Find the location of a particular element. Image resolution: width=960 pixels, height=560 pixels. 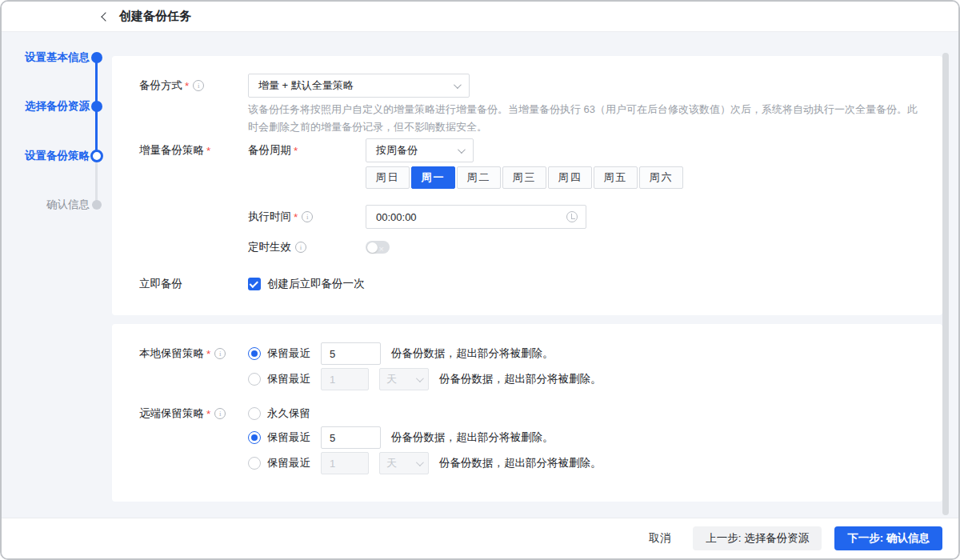

incremental-policy-label: 增量备份策略 is located at coordinates (171, 150).